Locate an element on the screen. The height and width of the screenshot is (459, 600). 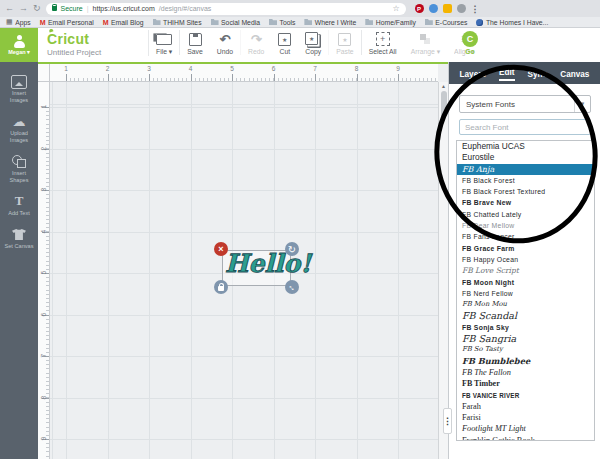
toolbar-button: Select All is located at coordinates (382, 42).